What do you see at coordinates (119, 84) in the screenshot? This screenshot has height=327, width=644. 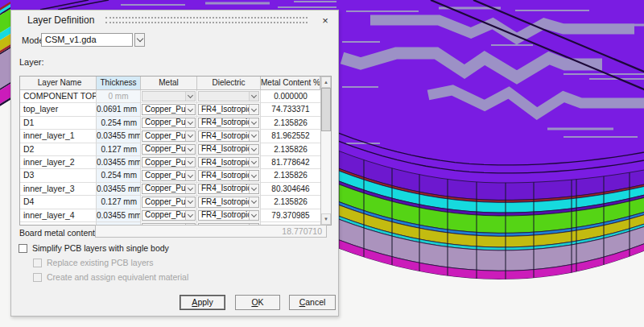 I see `header-thickness: Thickness` at bounding box center [119, 84].